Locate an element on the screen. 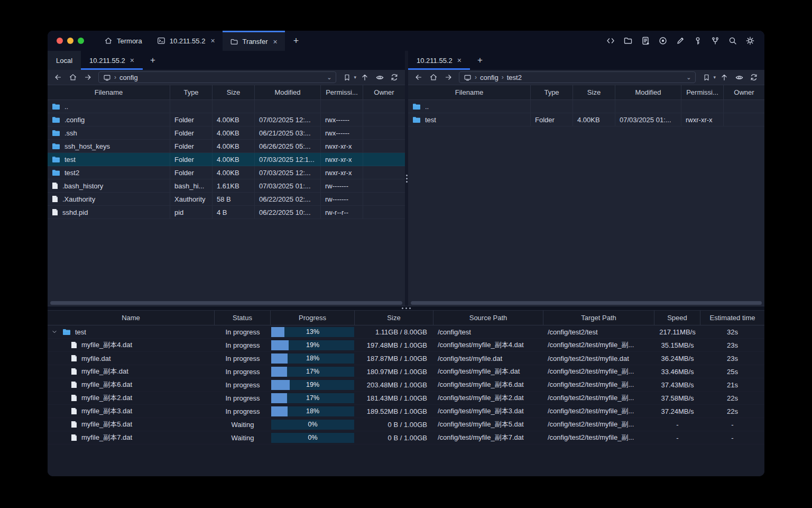  file-row: ssh_host_keys Folder 4.00KB 06/26/2025 0… is located at coordinates (226, 146).